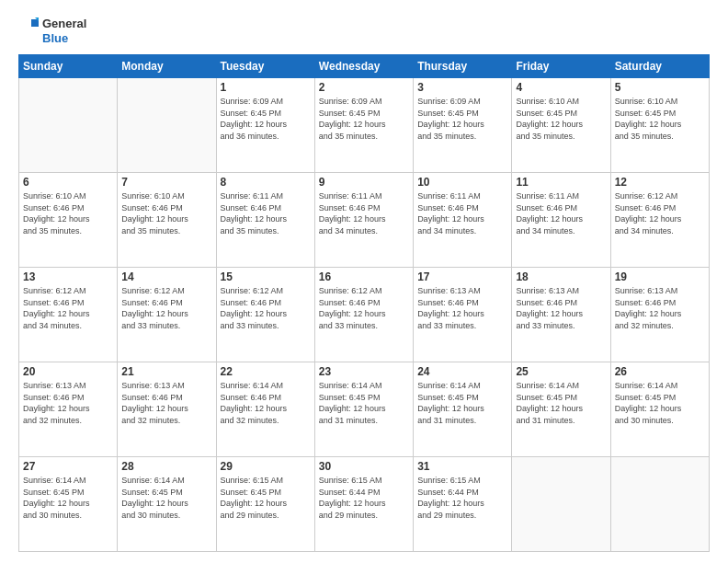 Image resolution: width=728 pixels, height=563 pixels. What do you see at coordinates (462, 182) in the screenshot?
I see `day-number: 10` at bounding box center [462, 182].